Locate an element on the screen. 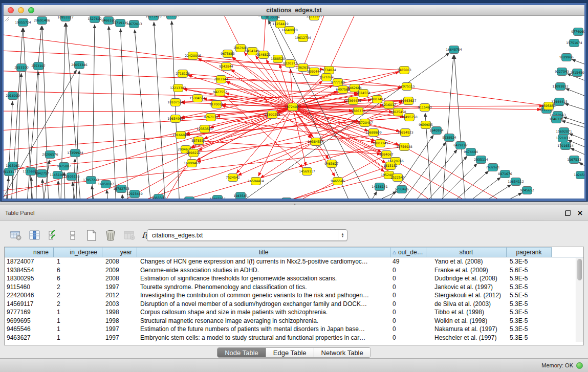  graph-node: 8878334 is located at coordinates (199, 141).